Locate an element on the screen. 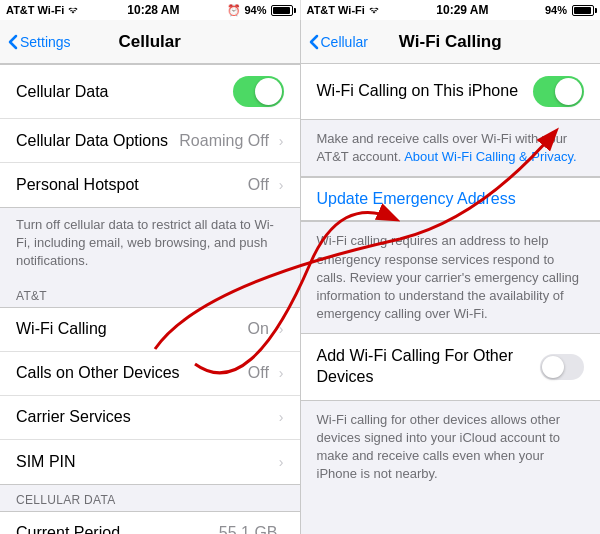  cellular-data-toggle-knob is located at coordinates (268, 92).